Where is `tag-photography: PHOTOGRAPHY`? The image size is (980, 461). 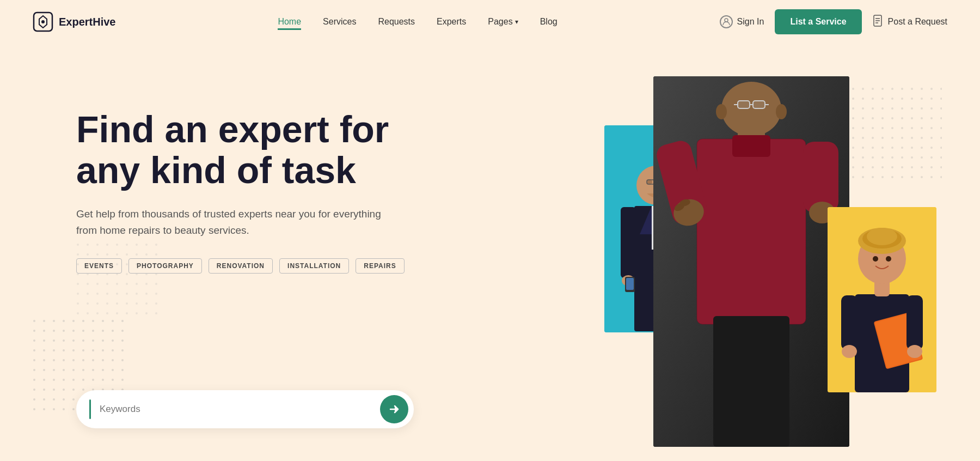 tag-photography: PHOTOGRAPHY is located at coordinates (166, 266).